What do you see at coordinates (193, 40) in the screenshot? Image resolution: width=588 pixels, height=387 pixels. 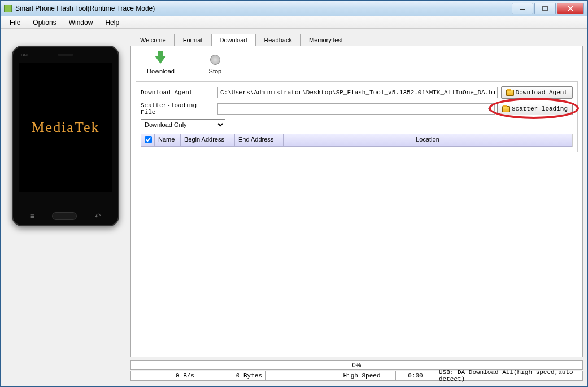 I see `tab-format: Format` at bounding box center [193, 40].